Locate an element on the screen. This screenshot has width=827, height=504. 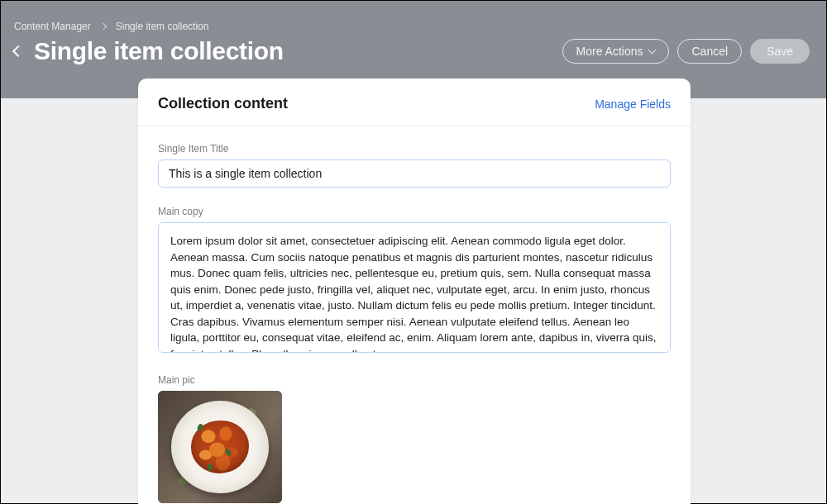
more-actions-button: More Actions is located at coordinates (616, 51).